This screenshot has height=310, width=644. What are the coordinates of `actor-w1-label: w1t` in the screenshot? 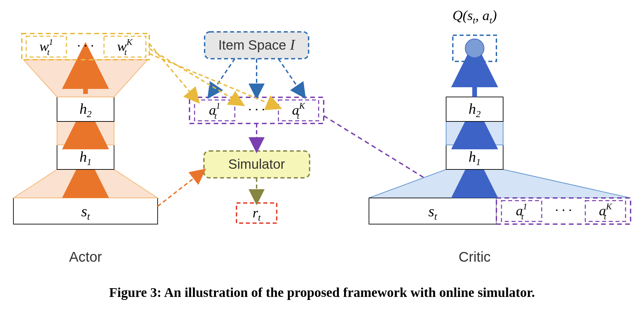 It's located at (46, 47).